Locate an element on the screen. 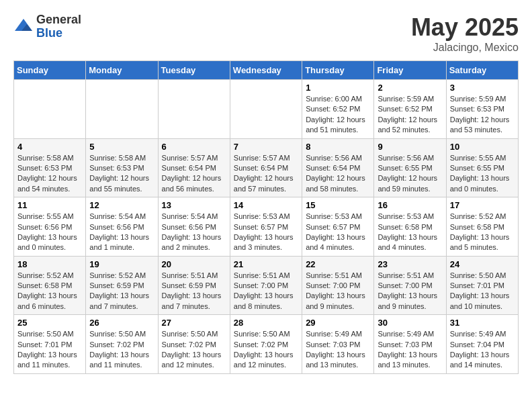 Image resolution: width=532 pixels, height=411 pixels. day-number: 23 is located at coordinates (410, 265).